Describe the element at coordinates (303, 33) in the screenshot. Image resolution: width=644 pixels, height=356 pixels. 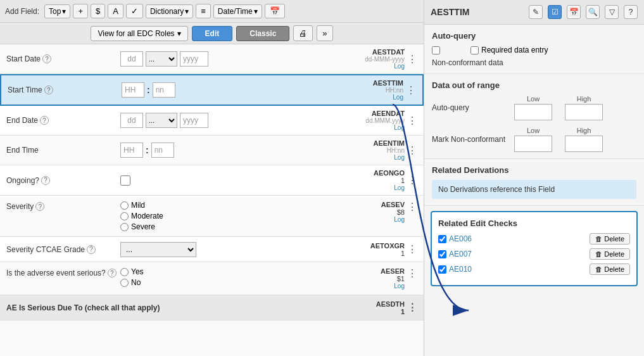
I see `print-button: 🖨` at that location.